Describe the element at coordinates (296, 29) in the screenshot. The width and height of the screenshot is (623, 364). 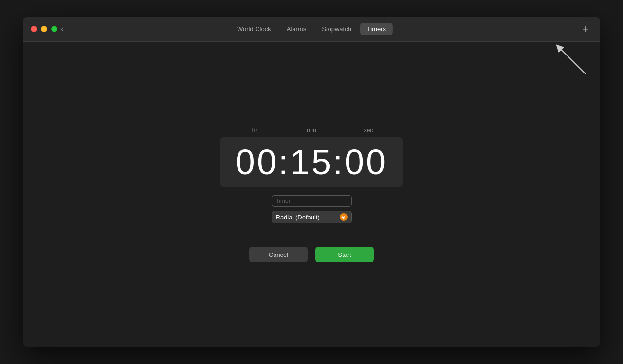
I see `tab-alarms: Alarms` at that location.